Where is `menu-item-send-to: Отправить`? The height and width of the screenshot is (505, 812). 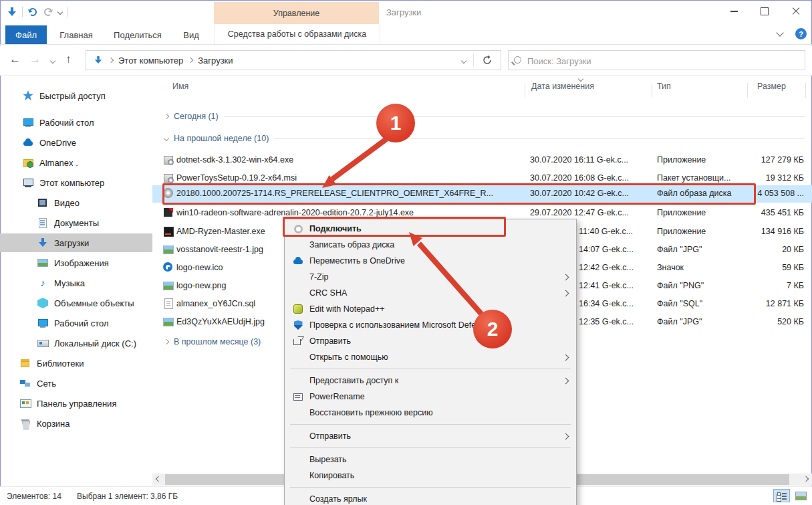
menu-item-send-to: Отправить is located at coordinates (430, 436).